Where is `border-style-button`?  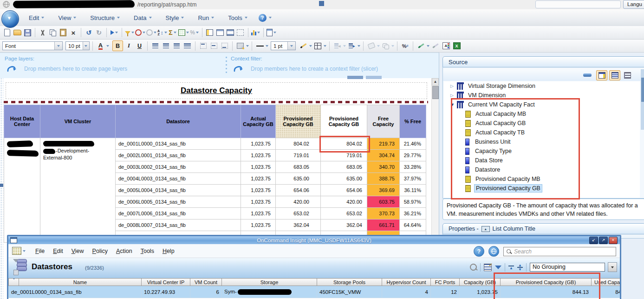 border-style-button is located at coordinates (260, 46).